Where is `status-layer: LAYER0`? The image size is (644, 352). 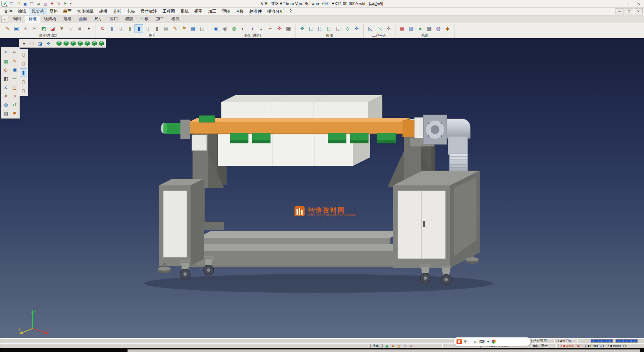 status-layer: LAYER0 is located at coordinates (567, 341).